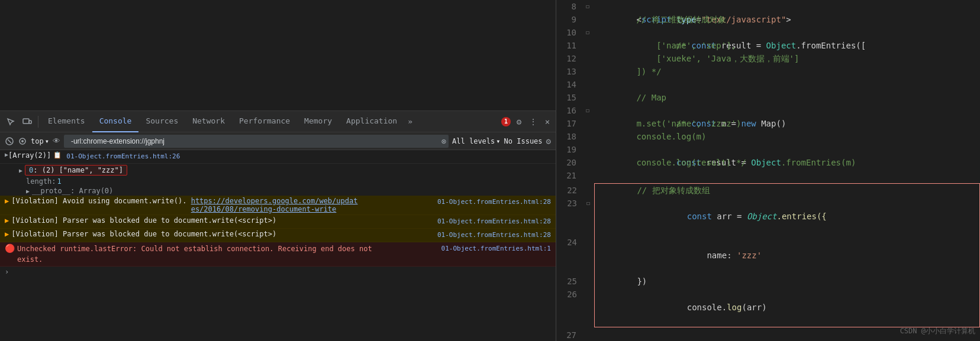 The height and width of the screenshot is (341, 980). Describe the element at coordinates (768, 255) in the screenshot. I see `code-line-24: 24 name: 'zzz'` at that location.